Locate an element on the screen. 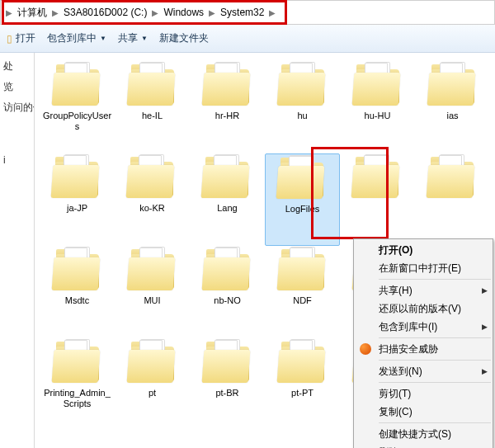 This screenshot has width=495, height=448. menu-open: 打开(O) is located at coordinates (423, 250).